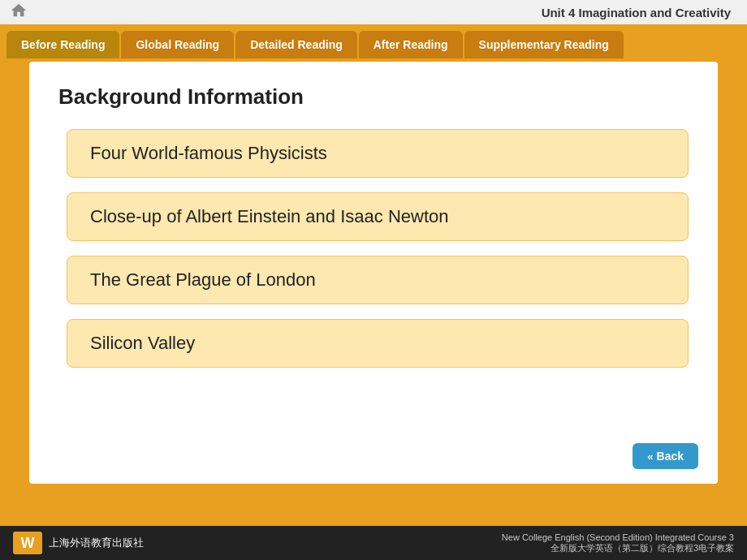 The width and height of the screenshot is (747, 560). What do you see at coordinates (28, 543) in the screenshot?
I see `publisher-logo: W` at bounding box center [28, 543].